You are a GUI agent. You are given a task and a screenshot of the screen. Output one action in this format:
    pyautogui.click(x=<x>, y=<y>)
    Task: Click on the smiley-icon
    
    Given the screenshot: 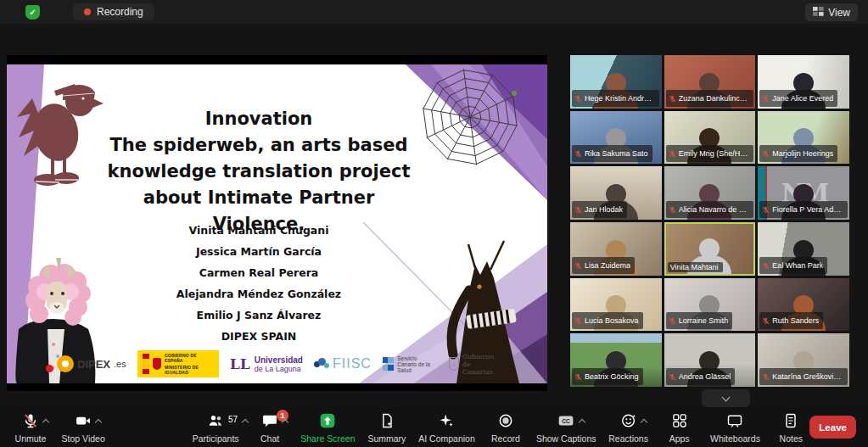 What is the action you would take?
    pyautogui.click(x=629, y=422)
    